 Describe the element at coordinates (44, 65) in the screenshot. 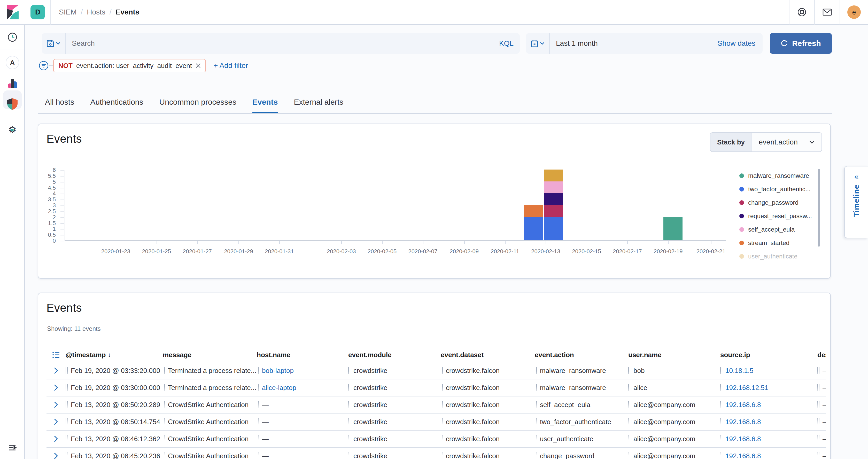

I see `filter-options-icon` at that location.